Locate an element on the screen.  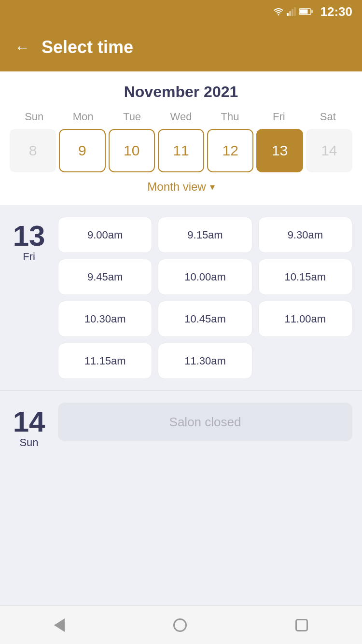
time-slot: 10.30am is located at coordinates (105, 319).